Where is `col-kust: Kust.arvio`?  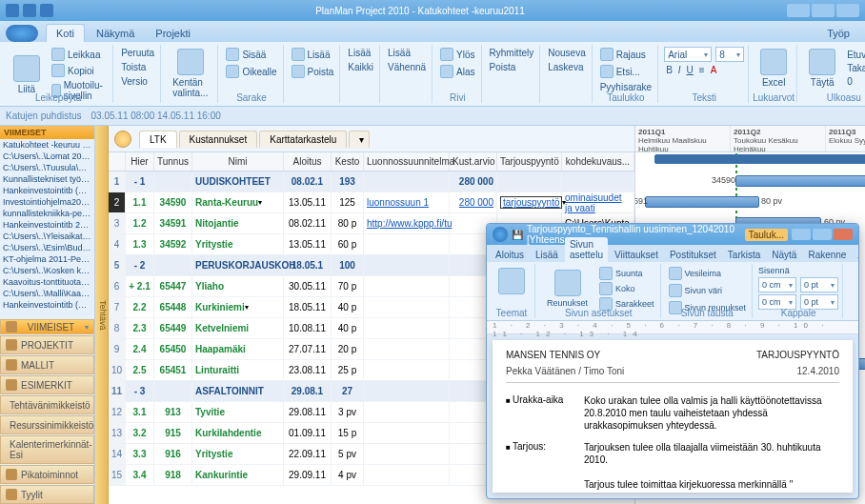
col-kust: Kust.arvio is located at coordinates (473, 162).